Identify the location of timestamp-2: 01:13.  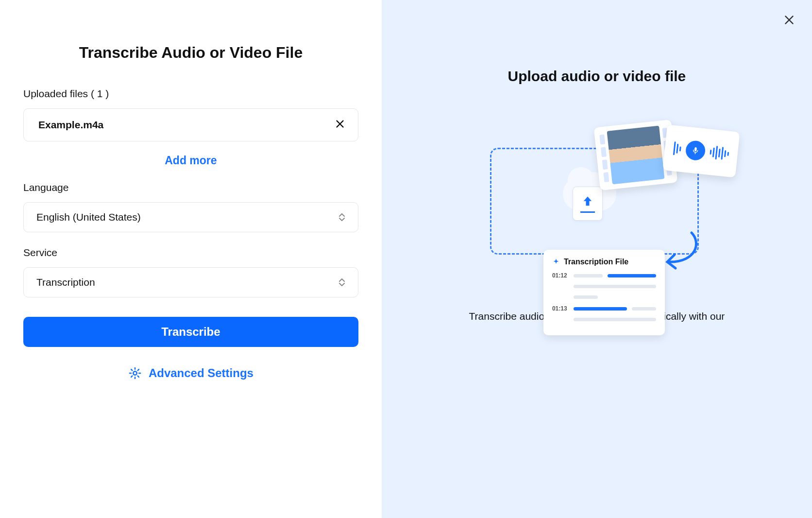
(560, 309).